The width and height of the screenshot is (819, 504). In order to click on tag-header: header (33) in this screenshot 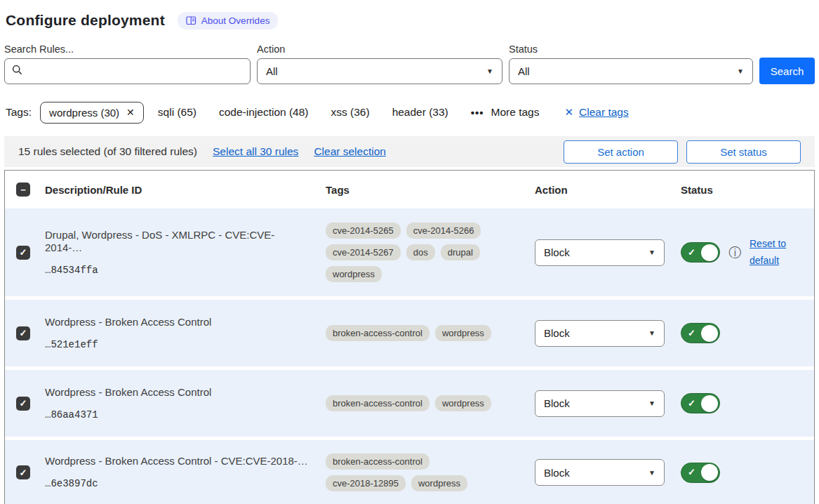, I will do `click(420, 112)`.